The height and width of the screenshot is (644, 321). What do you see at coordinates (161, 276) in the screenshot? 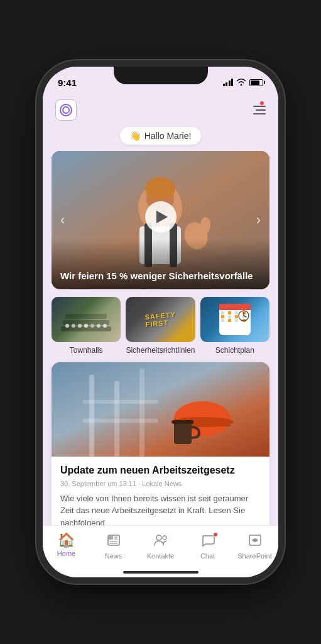
I see `hero-title: Wir feiern 15 % weniger Sicherheitsvorfä…` at bounding box center [161, 276].